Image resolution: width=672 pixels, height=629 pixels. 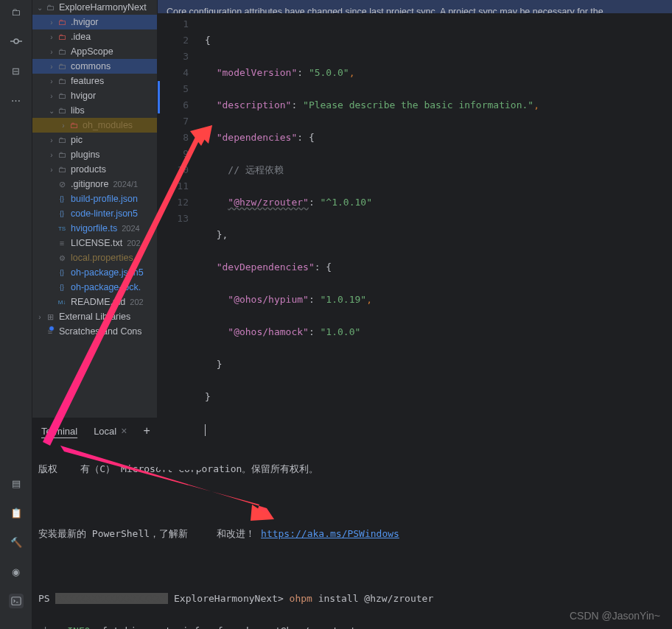 I want to click on left-tool-strip: 🗀 ⊟ ⋯ ▤ 📋 🔨 ◉, so click(x=16, y=314).